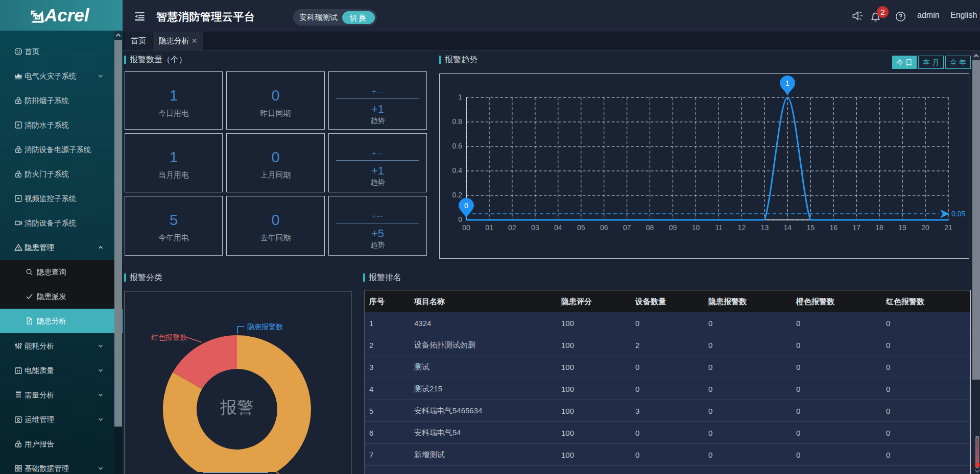 This screenshot has width=980, height=474. What do you see at coordinates (696, 228) in the screenshot?
I see `svg-text: 10` at bounding box center [696, 228].